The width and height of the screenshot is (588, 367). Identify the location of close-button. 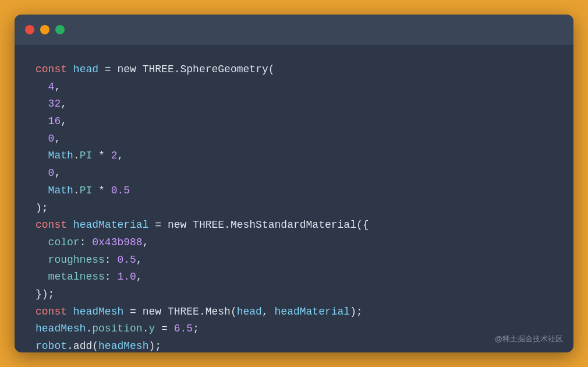
(30, 30).